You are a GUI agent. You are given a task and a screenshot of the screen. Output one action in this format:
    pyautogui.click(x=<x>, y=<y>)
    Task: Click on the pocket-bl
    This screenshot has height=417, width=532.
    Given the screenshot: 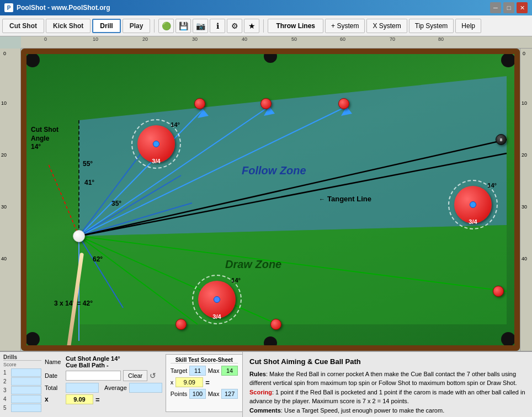 What is the action you would take?
    pyautogui.click(x=33, y=339)
    